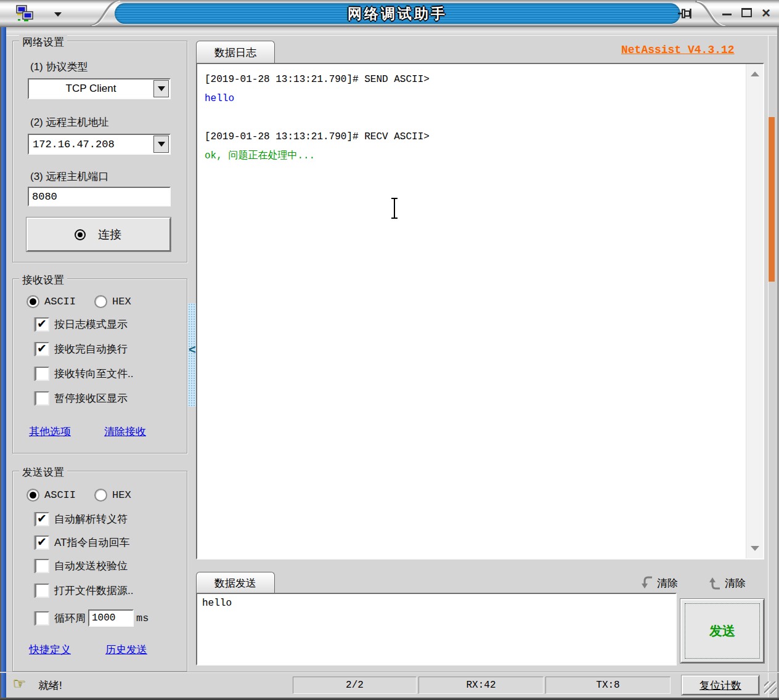  What do you see at coordinates (80, 235) in the screenshot?
I see `connection-status-icon` at bounding box center [80, 235].